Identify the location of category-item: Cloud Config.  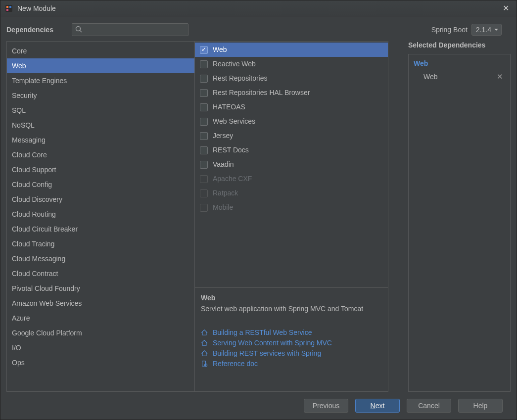
(101, 185).